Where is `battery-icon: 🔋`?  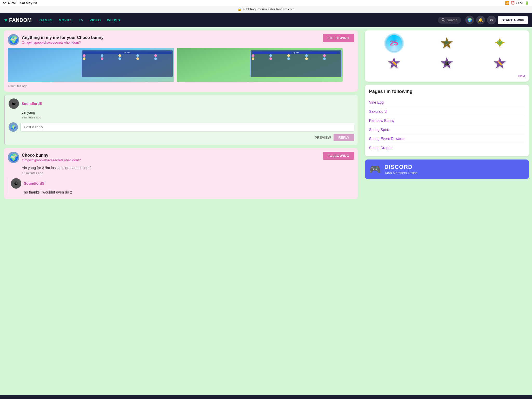 battery-icon: 🔋 is located at coordinates (527, 3).